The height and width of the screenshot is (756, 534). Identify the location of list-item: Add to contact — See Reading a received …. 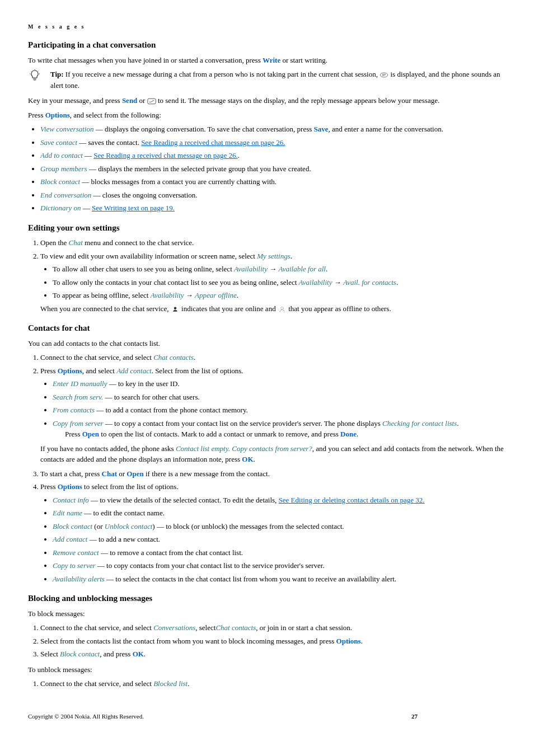
(273, 156).